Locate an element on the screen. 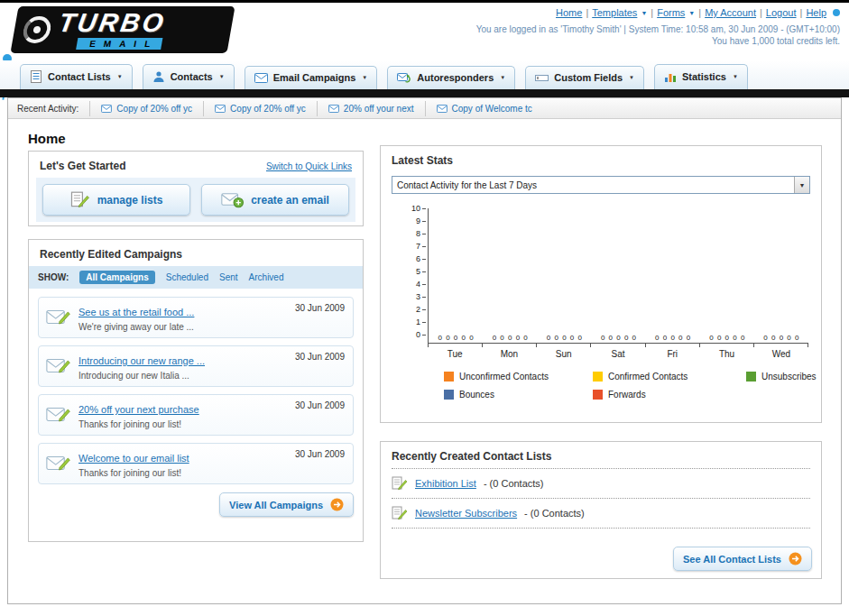 This screenshot has height=616, width=849. legend-item: Bounces is located at coordinates (518, 395).